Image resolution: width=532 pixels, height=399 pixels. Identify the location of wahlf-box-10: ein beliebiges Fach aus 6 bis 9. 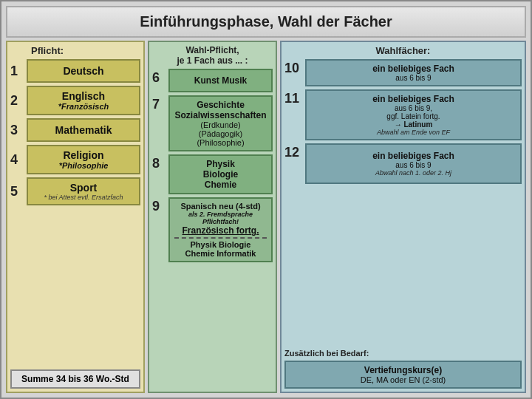
(414, 72).